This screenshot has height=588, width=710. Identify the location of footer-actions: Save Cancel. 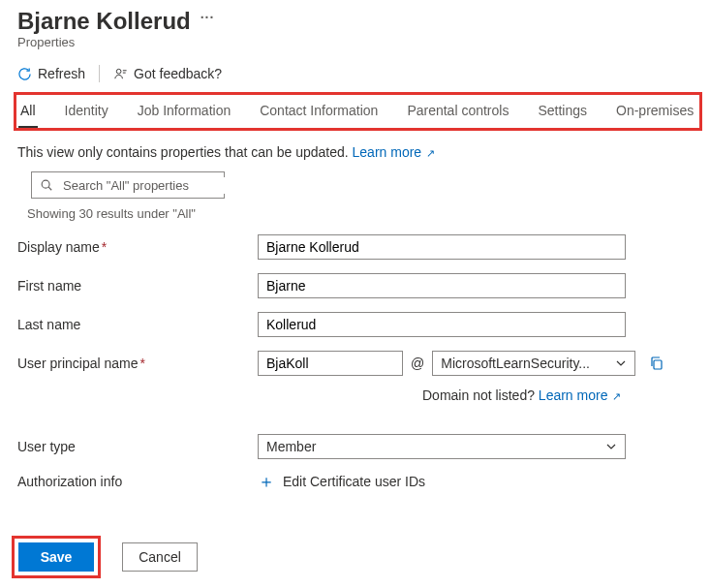
(105, 557).